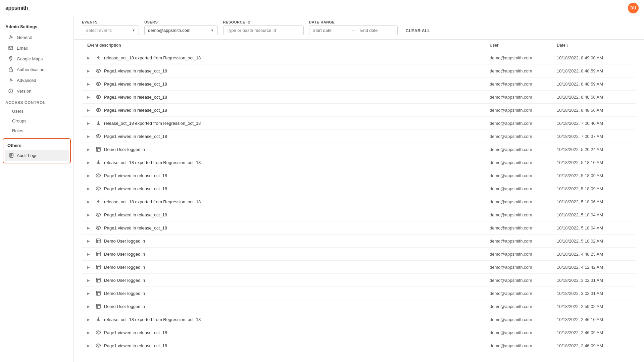 This screenshot has width=644, height=362. Describe the element at coordinates (263, 30) in the screenshot. I see `resource-id-input` at that location.